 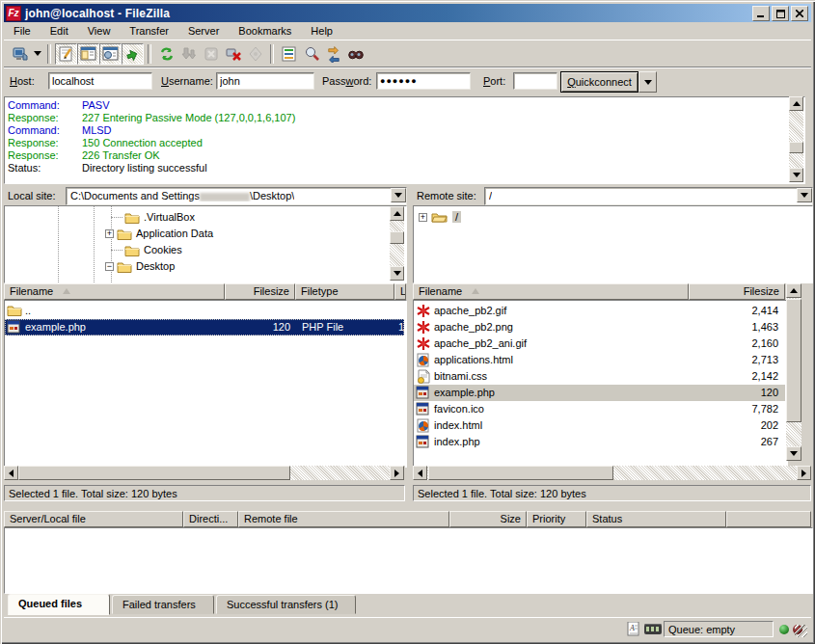 I want to click on indicator-badge-icon, so click(x=653, y=629).